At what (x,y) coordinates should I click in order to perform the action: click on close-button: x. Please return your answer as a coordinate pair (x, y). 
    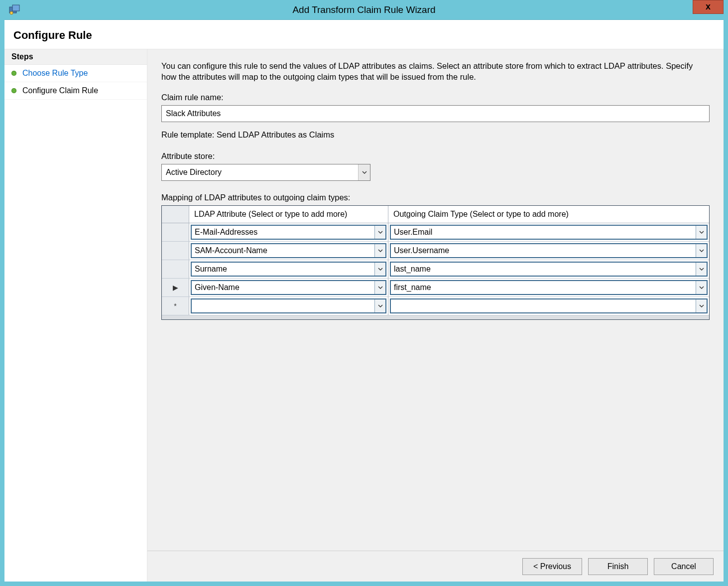
    Looking at the image, I should click on (708, 7).